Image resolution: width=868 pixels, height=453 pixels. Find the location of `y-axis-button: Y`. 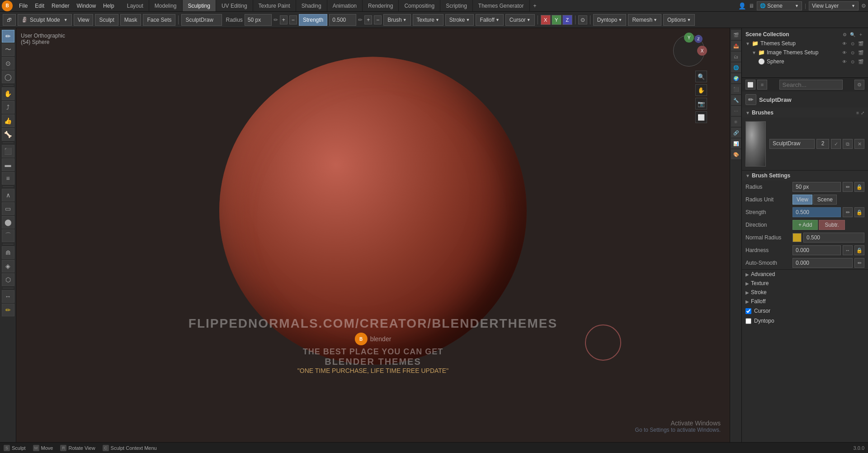

y-axis-button: Y is located at coordinates (557, 20).